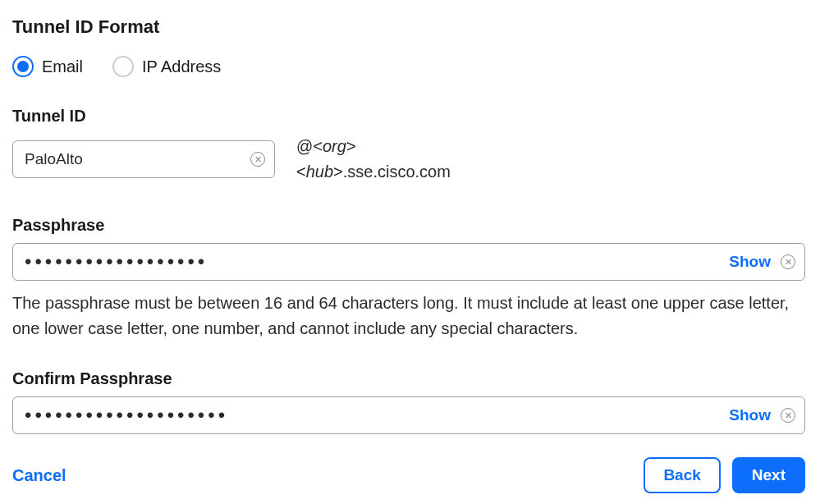  I want to click on suffix-line2-suffix: >.sse.cisco.com, so click(392, 172).